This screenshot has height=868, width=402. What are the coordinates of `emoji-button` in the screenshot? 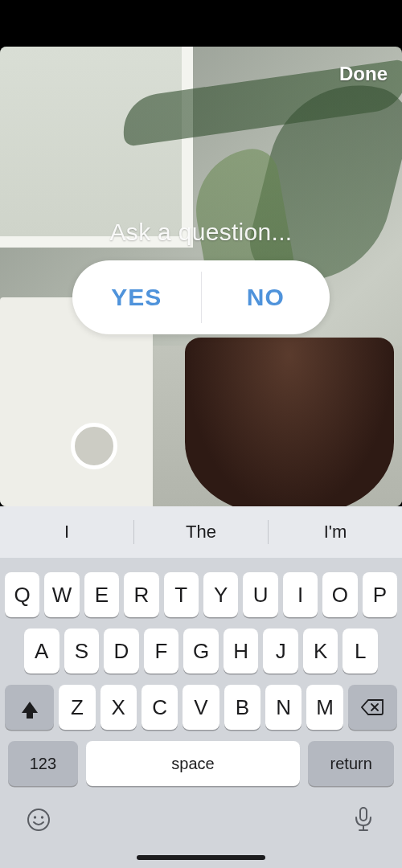 It's located at (39, 820).